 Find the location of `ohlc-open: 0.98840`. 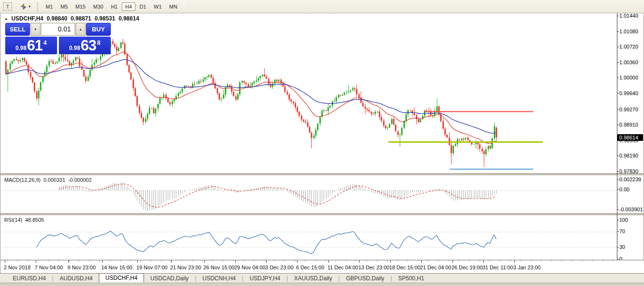

ohlc-open: 0.98840 is located at coordinates (57, 19).